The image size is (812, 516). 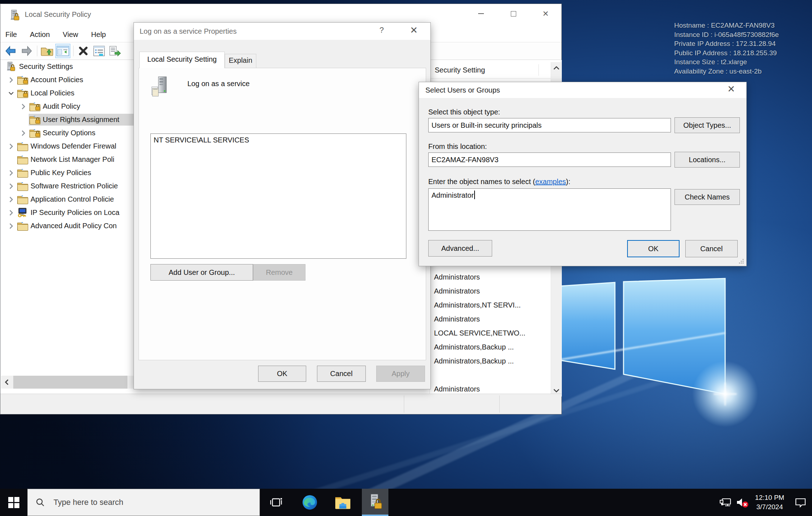 I want to click on edge-browser-button, so click(x=310, y=502).